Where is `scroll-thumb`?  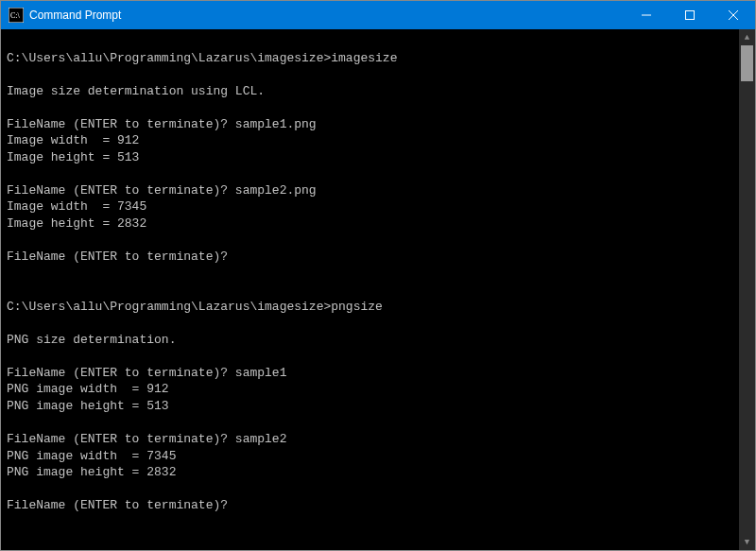 scroll-thumb is located at coordinates (747, 63).